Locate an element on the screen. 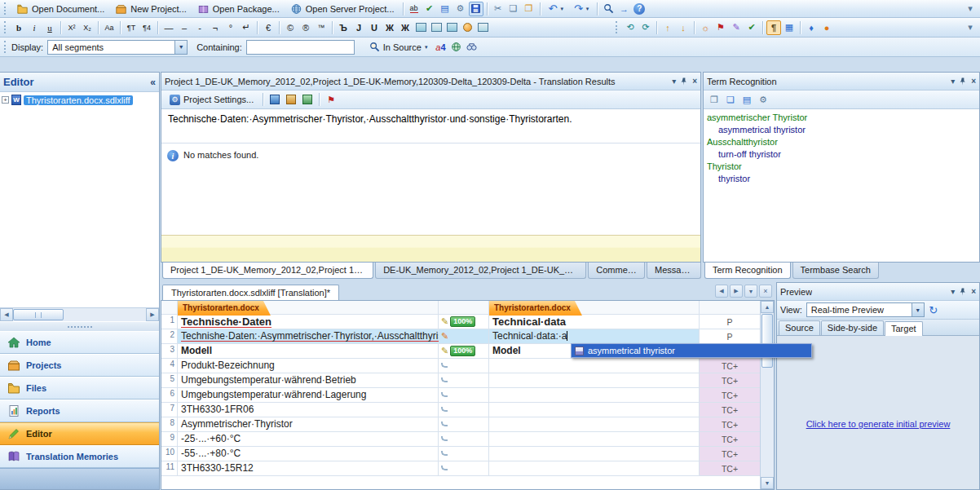 This screenshot has height=490, width=980. document-tab: Thyristorarten.docx.sdlxliff [Translatio… is located at coordinates (251, 292).